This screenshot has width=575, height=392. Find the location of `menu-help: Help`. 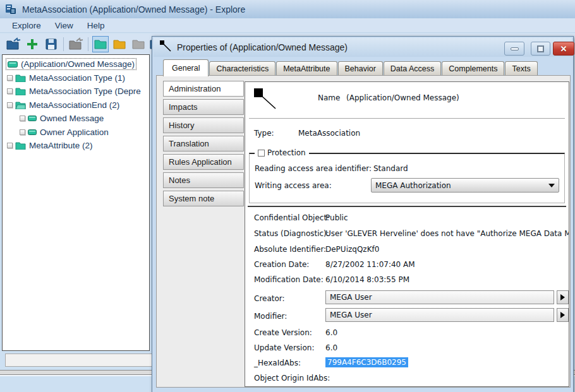

menu-help: Help is located at coordinates (96, 25).